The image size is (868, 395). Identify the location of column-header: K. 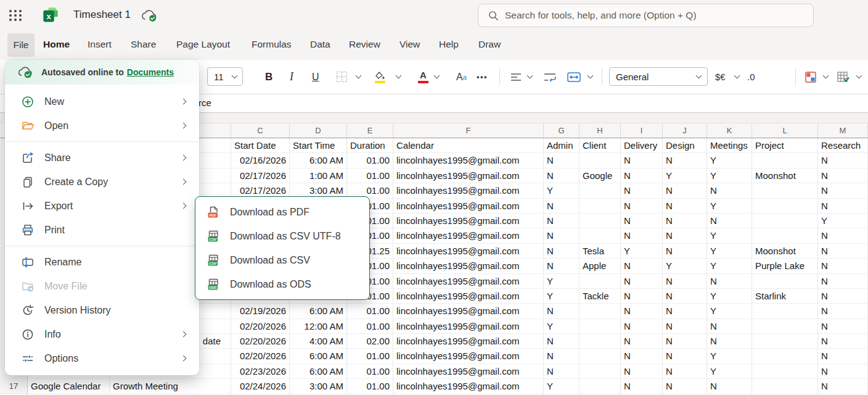
(730, 131).